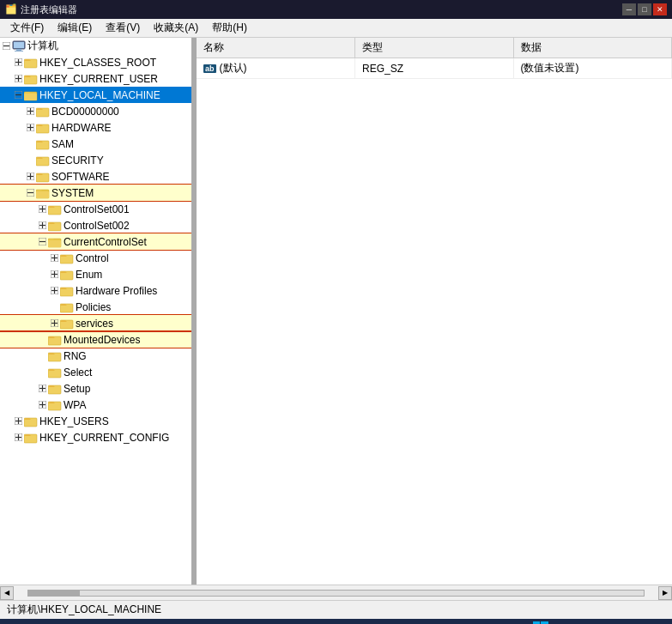  I want to click on watermark-bar: 系统之家 Win10net.com, so click(336, 621).